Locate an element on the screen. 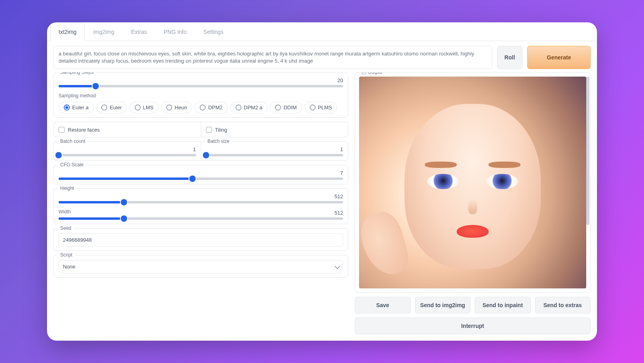 This screenshot has width=644, height=363. sampling-steps-label: Sampling Steps is located at coordinates (77, 73).